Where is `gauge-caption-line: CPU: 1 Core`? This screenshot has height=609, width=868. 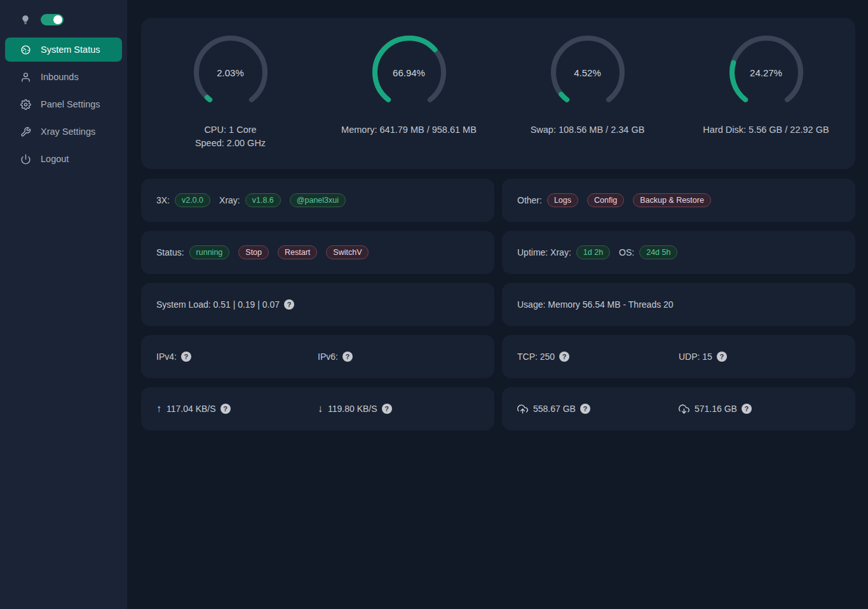 gauge-caption-line: CPU: 1 Core is located at coordinates (230, 130).